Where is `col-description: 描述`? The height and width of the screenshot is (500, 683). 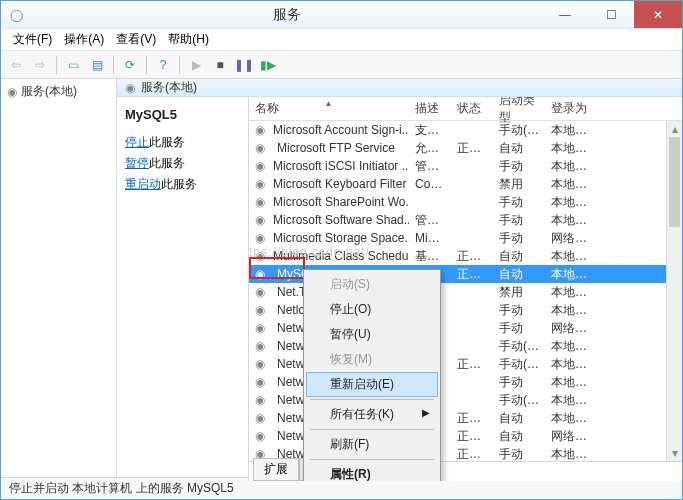
col-description: 描述 is located at coordinates (430, 108).